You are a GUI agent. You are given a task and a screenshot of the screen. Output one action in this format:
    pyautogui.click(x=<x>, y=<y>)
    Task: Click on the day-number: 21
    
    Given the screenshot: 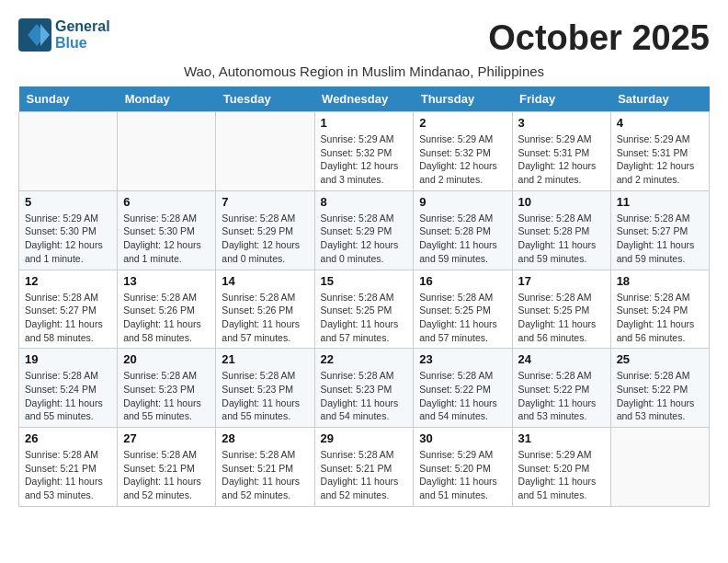 What is the action you would take?
    pyautogui.click(x=265, y=359)
    